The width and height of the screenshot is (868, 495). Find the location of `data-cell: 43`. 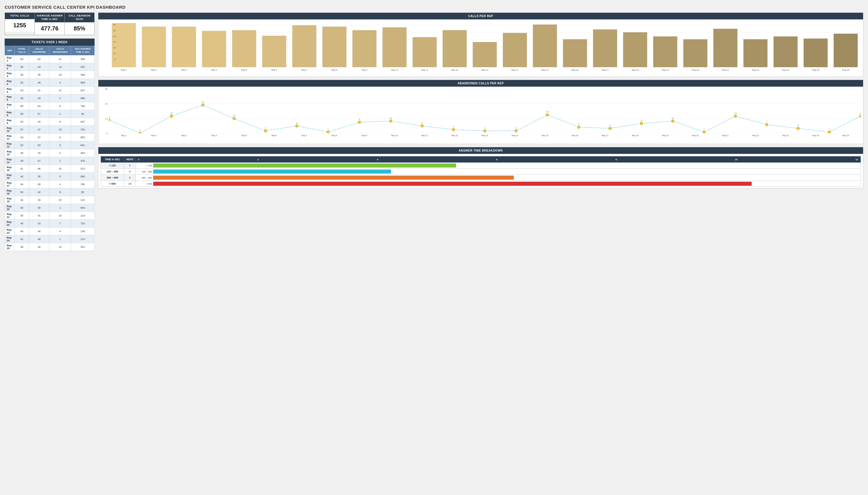

data-cell: 43 is located at coordinates (39, 99).